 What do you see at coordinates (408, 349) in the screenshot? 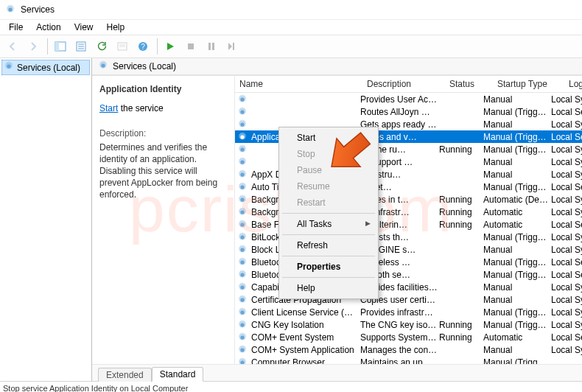
I see `service-row: COM+ System ApplicationManages the con…M…` at bounding box center [408, 349].